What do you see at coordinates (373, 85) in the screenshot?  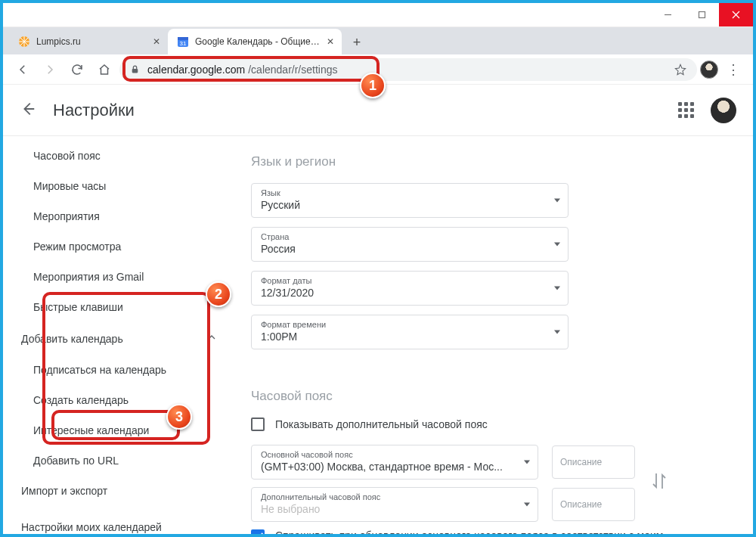 I see `annotation-number-1: 1` at bounding box center [373, 85].